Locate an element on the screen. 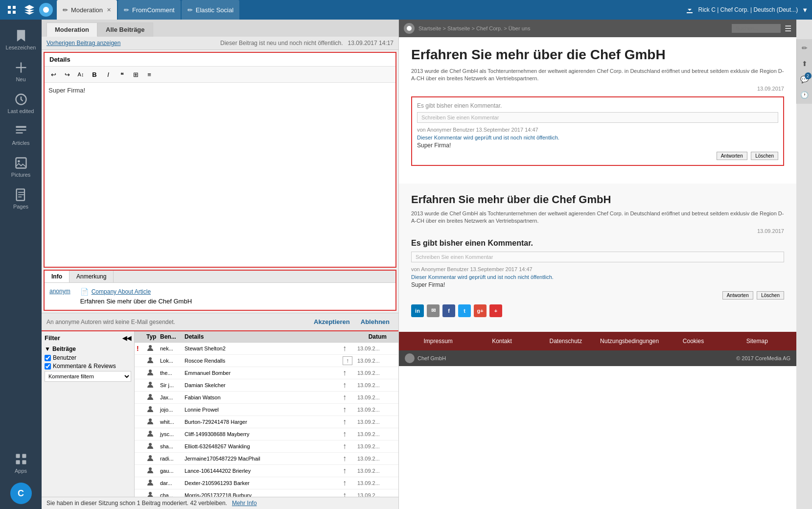  tab-fromcomment: ✏ FromComment is located at coordinates (149, 10).